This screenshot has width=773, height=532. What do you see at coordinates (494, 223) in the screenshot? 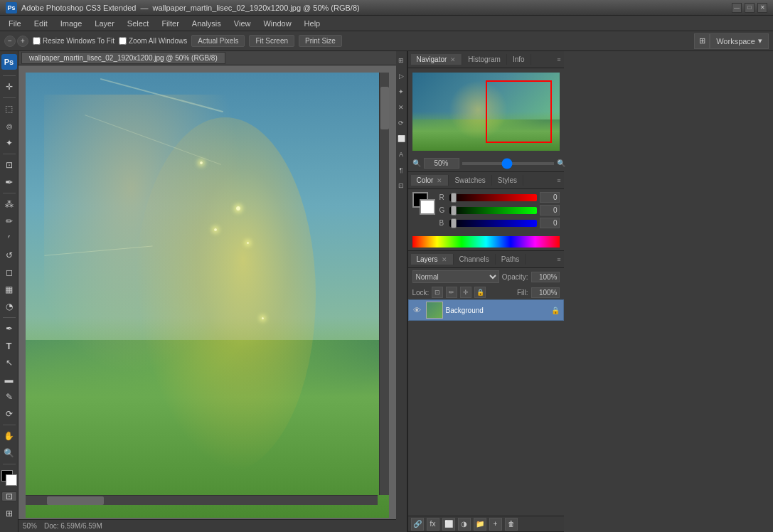
I see `blue-slider` at bounding box center [494, 223].